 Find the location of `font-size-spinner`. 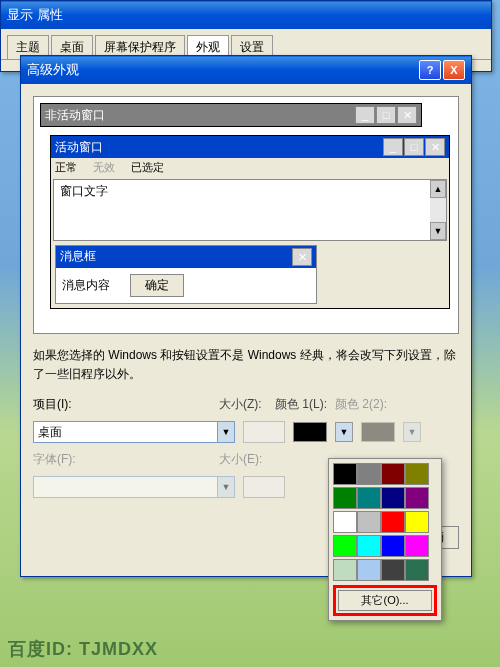

font-size-spinner is located at coordinates (264, 487).